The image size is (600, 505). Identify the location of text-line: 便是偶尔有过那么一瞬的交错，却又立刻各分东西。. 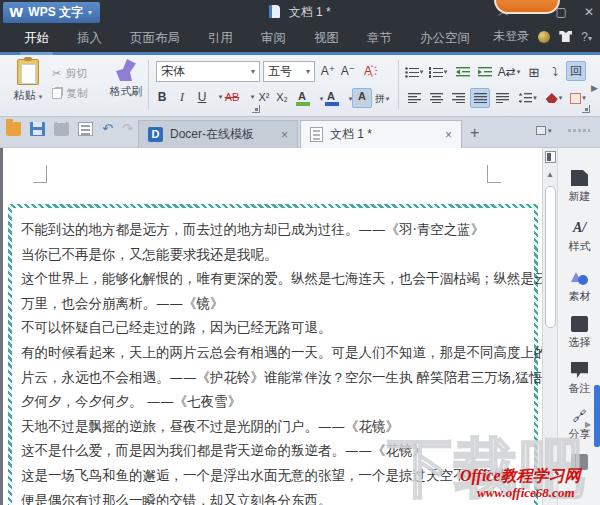
(273, 496).